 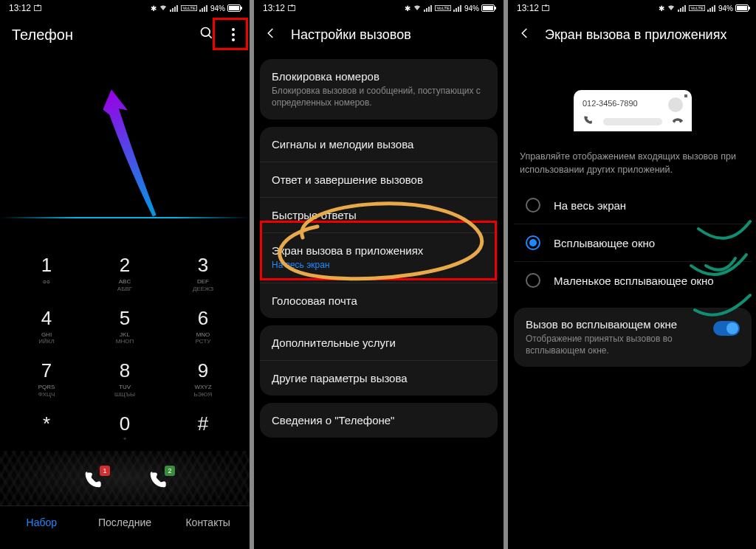 I want to click on keypad-key-9: 9WXYZЬЭЮЯ, so click(x=203, y=377).